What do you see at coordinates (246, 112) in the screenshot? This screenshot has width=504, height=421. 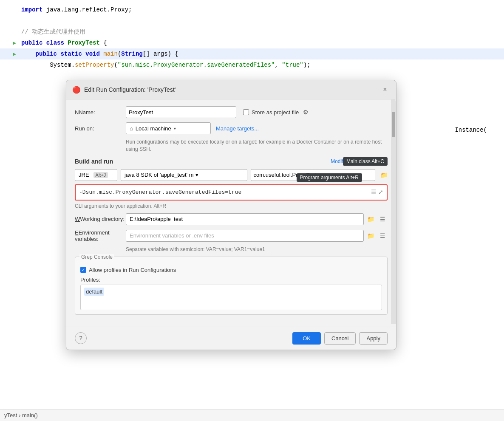 I see `store-as-project-checkbox` at bounding box center [246, 112].